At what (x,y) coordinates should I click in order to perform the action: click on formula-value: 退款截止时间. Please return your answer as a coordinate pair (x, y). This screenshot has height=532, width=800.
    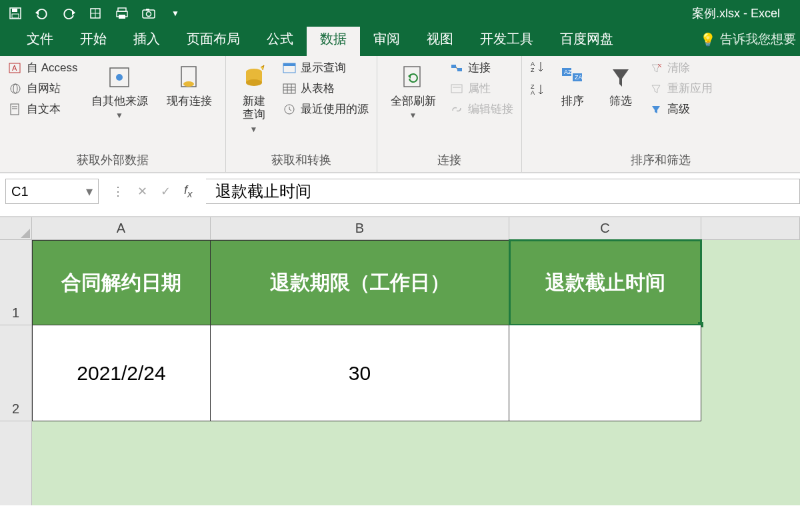
    Looking at the image, I should click on (263, 191).